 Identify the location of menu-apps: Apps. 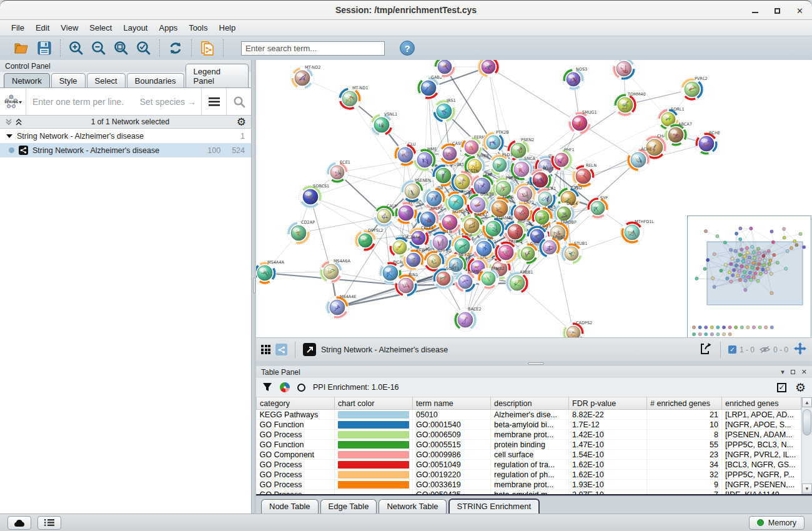
(169, 27).